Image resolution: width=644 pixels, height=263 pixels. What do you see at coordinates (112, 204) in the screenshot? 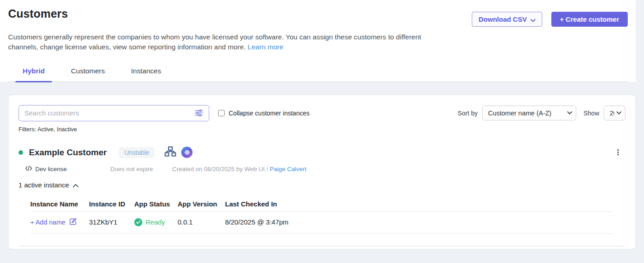
I see `col-instance-id: Instance ID` at bounding box center [112, 204].